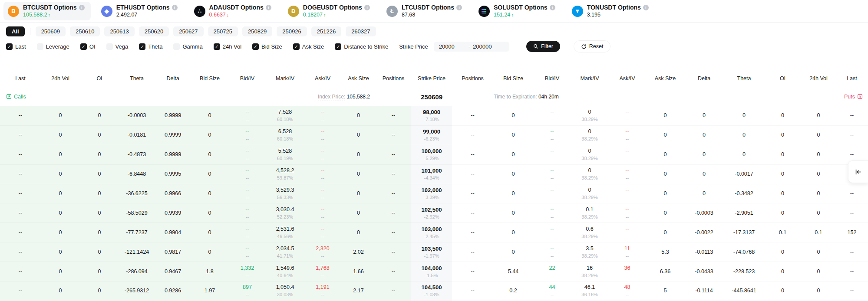 The image size is (868, 301). Describe the element at coordinates (611, 11) in the screenshot. I see `ticker-tonusdt: ▼TONUSDT Options i3.195` at that location.